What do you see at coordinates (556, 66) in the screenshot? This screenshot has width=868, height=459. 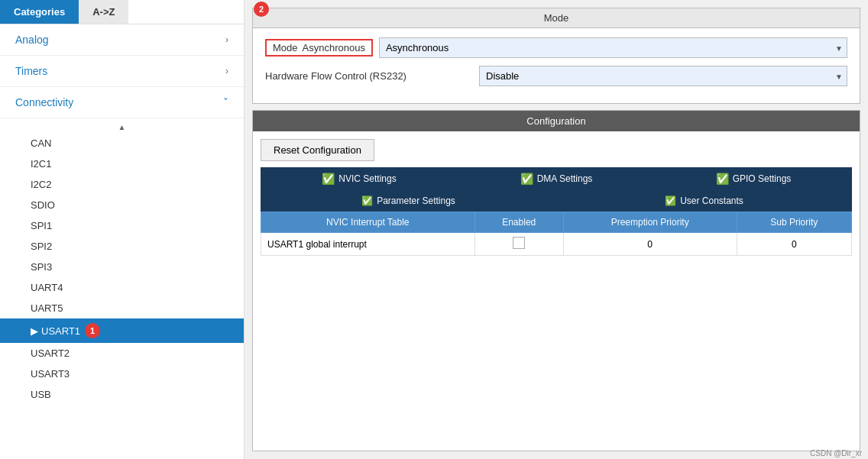 I see `mode-body: Mode Asynchronous Asynchronous ▼ Hardwar…` at bounding box center [556, 66].